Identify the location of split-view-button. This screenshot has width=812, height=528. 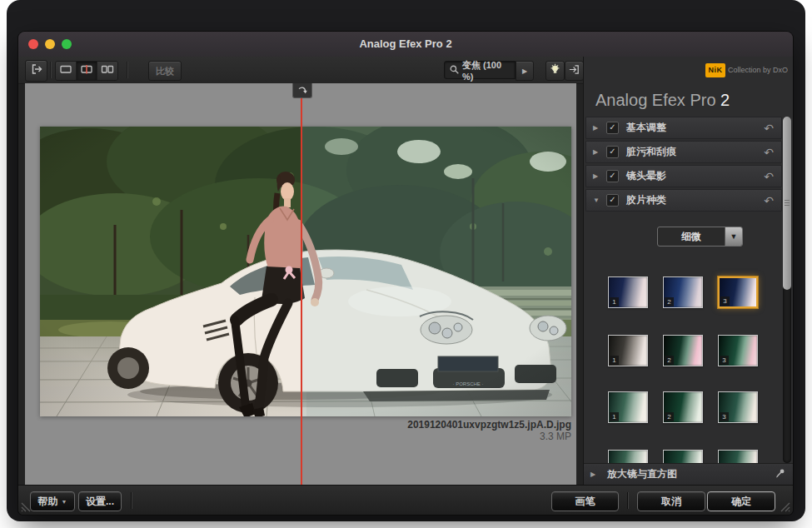
(87, 71).